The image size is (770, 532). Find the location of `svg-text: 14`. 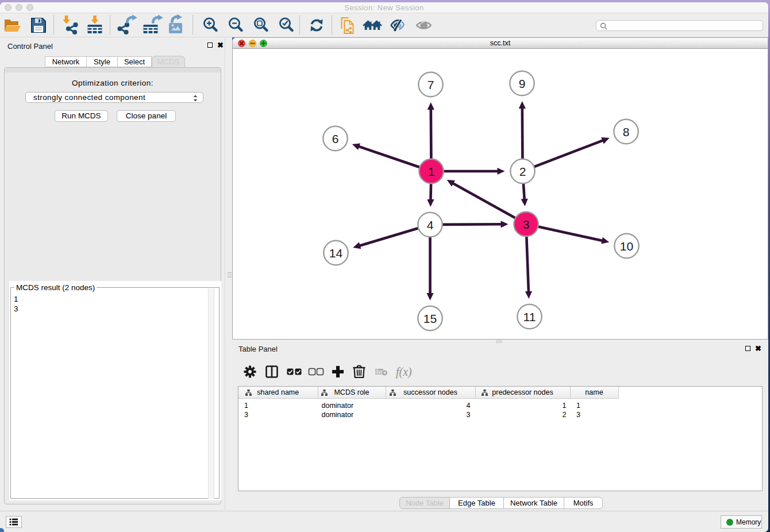

svg-text: 14 is located at coordinates (336, 253).